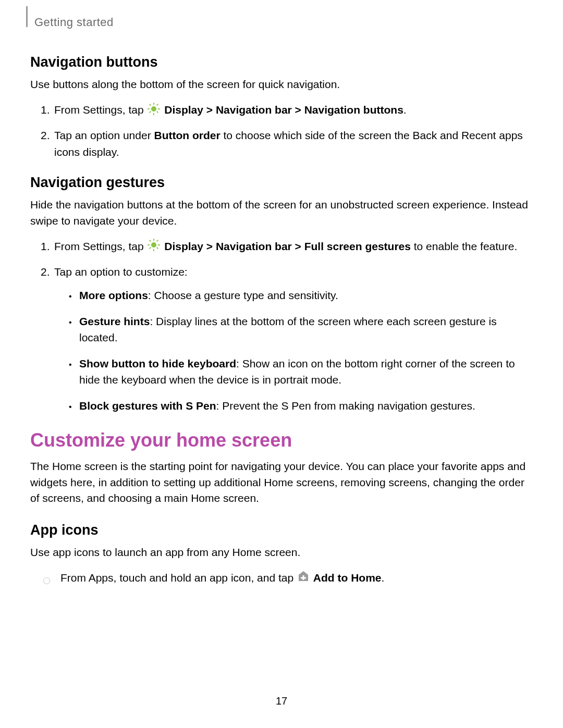 The height and width of the screenshot is (728, 563). I want to click on list-nav-buttons-steps: From Settings, tap Display > Navigation …, so click(288, 131).